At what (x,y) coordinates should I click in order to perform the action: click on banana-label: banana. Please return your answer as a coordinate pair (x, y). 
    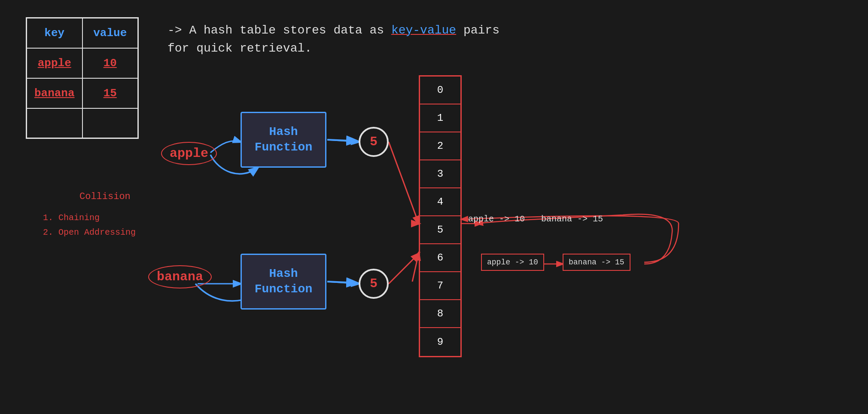
    Looking at the image, I should click on (180, 277).